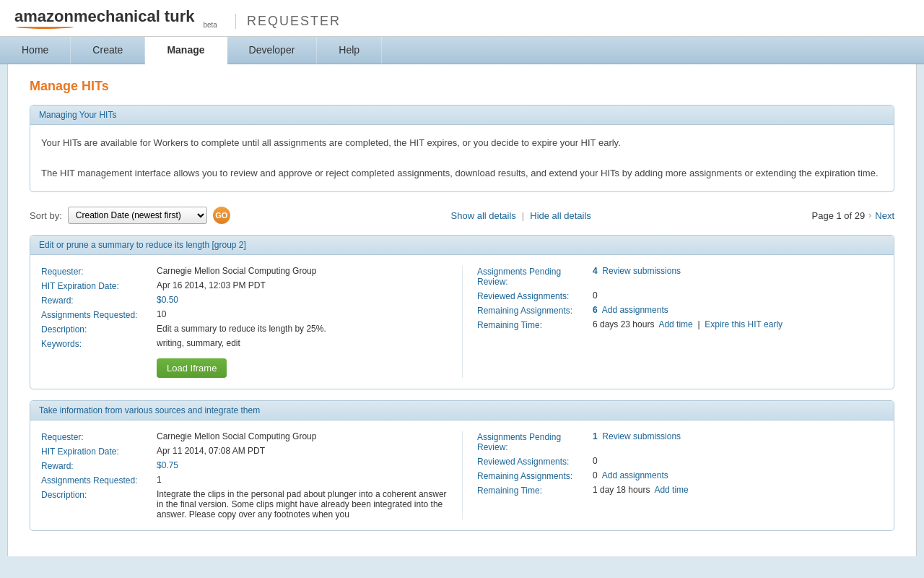 The height and width of the screenshot is (578, 924). Describe the element at coordinates (671, 490) in the screenshot. I see `add-time-link-2: Add time` at that location.